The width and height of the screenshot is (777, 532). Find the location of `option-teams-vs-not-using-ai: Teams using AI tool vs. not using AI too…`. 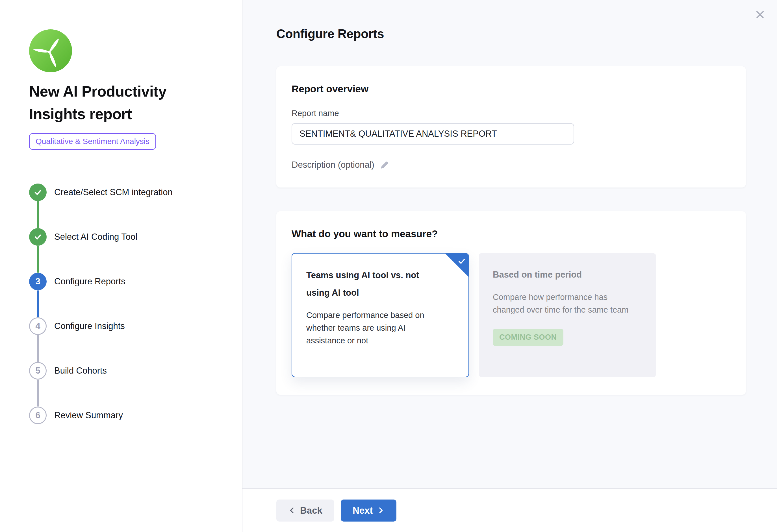

option-teams-vs-not-using-ai: Teams using AI tool vs. not using AI too… is located at coordinates (380, 315).